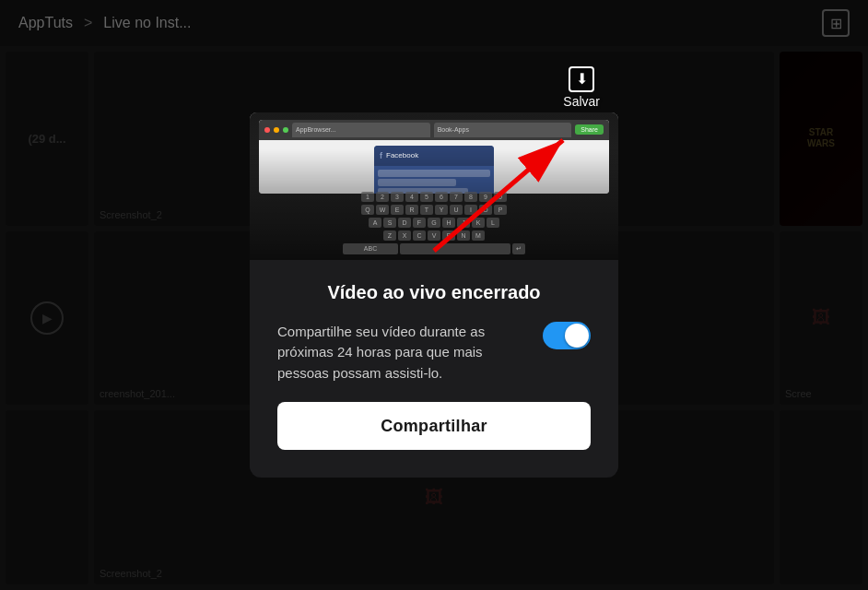 This screenshot has height=590, width=868. What do you see at coordinates (433, 293) in the screenshot?
I see `modal-title: Vídeo ao vivo encerrado` at bounding box center [433, 293].